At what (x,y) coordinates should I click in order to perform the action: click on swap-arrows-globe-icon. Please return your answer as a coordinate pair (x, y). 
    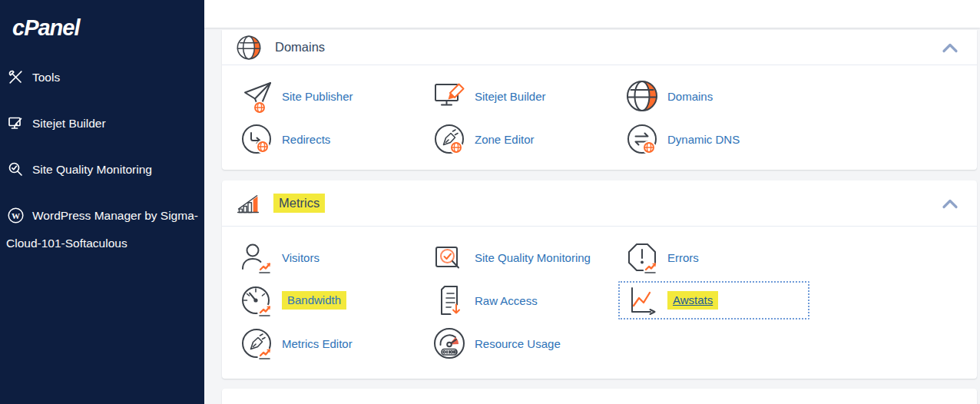
    Looking at the image, I should click on (642, 139).